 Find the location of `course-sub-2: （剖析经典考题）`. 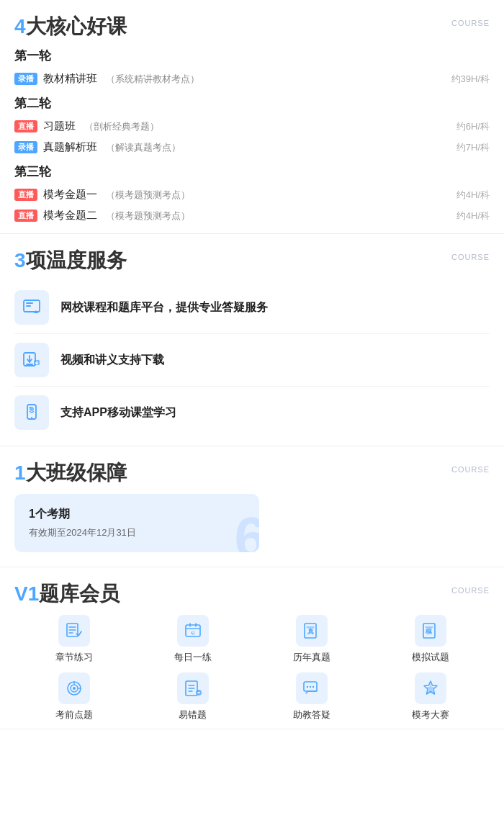

course-sub-2: （剖析经典考题） is located at coordinates (122, 127).